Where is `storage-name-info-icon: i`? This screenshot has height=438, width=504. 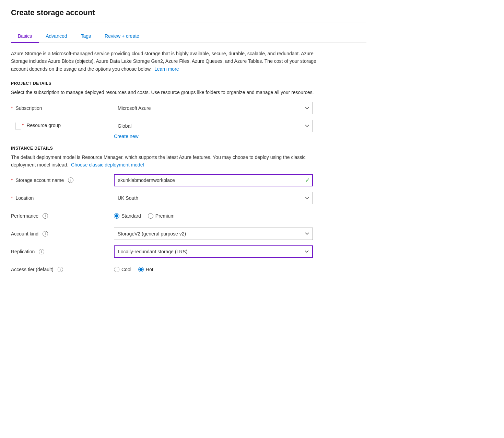 storage-name-info-icon: i is located at coordinates (71, 180).